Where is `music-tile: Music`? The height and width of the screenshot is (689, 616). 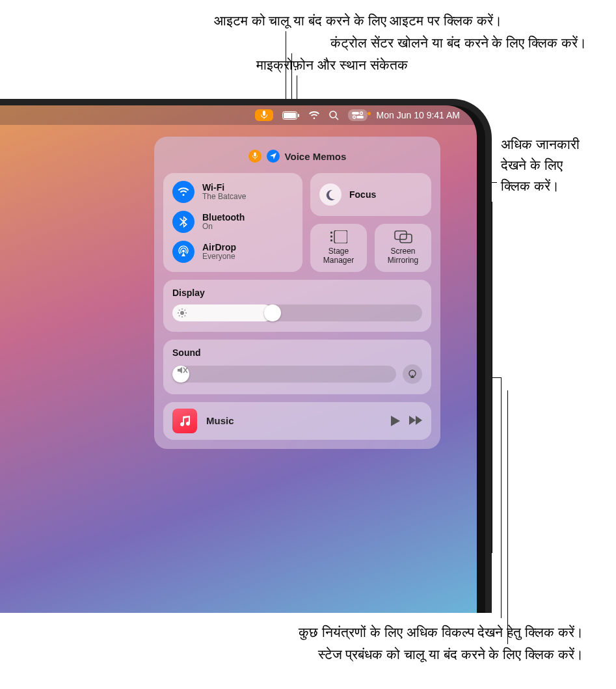
music-tile: Music is located at coordinates (297, 421).